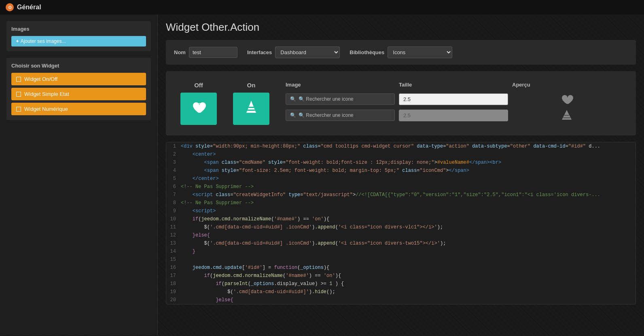 The width and height of the screenshot is (644, 336). Describe the element at coordinates (401, 227) in the screenshot. I see `code-line-11: 11 $('.cmd[data-cmd-uid=#uid#] .iconCmd'…` at that location.